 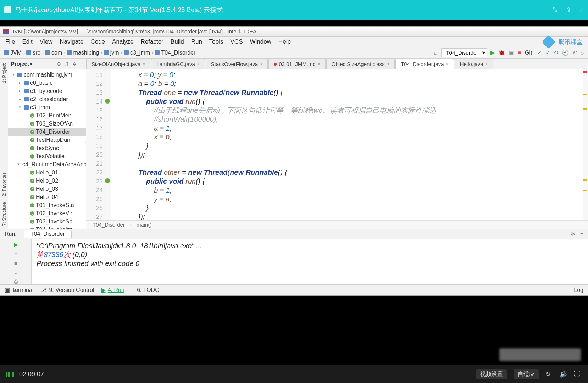 What do you see at coordinates (47, 205) in the screenshot?
I see `tree-T01_InvokeSta: cT01_InvokeSta` at bounding box center [47, 205].